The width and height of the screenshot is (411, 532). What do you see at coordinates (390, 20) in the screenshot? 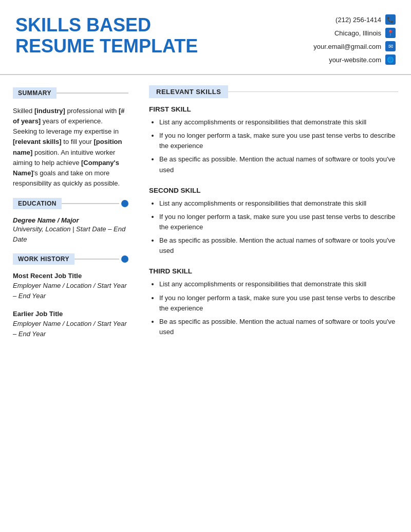
I see `phone-icon: 📞` at bounding box center [390, 20].